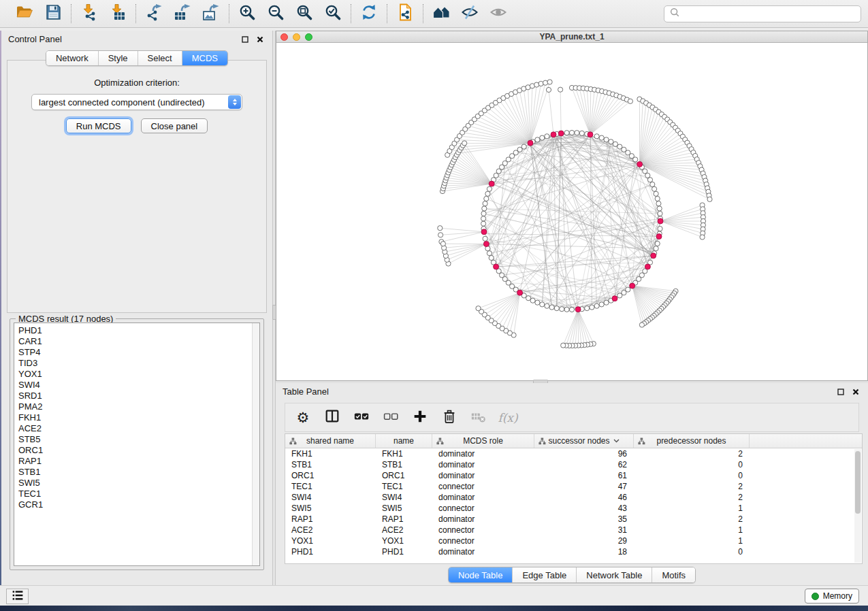  I want to click on tab-motifs: Motifs, so click(674, 575).